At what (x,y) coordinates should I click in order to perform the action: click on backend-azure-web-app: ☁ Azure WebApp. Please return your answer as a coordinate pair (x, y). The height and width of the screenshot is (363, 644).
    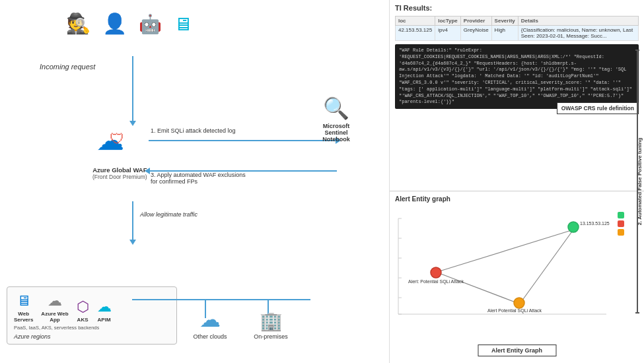
    Looking at the image, I should click on (54, 308).